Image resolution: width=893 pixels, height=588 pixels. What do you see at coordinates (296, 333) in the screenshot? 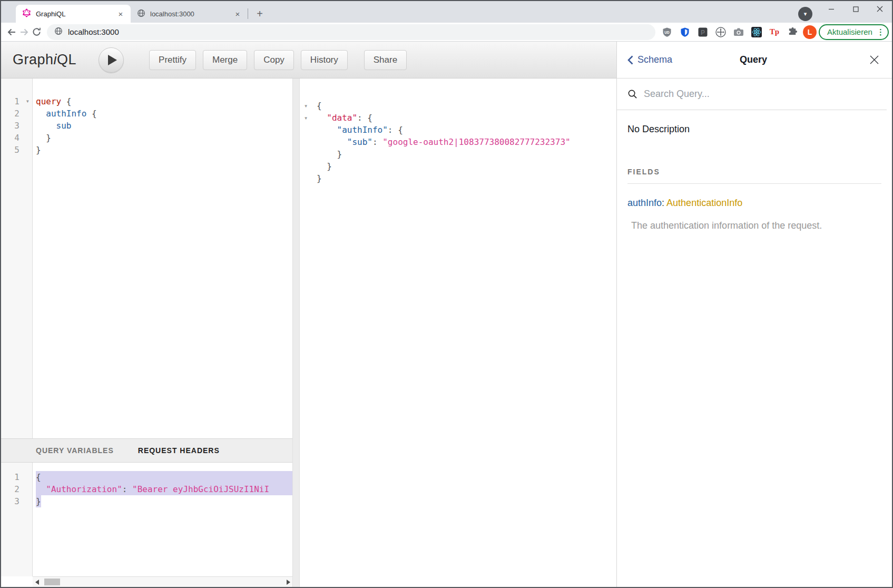
I see `editor-drag-bar` at bounding box center [296, 333].